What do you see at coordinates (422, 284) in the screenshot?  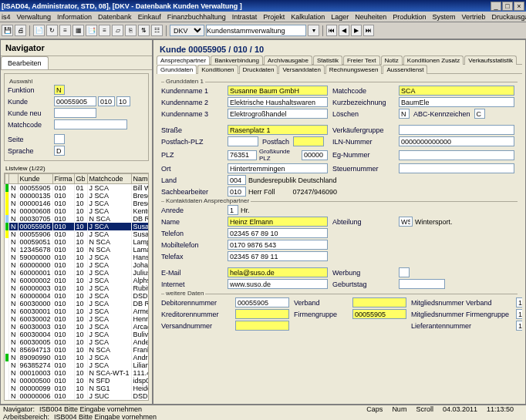 I see `geburtstag-input` at bounding box center [422, 284].